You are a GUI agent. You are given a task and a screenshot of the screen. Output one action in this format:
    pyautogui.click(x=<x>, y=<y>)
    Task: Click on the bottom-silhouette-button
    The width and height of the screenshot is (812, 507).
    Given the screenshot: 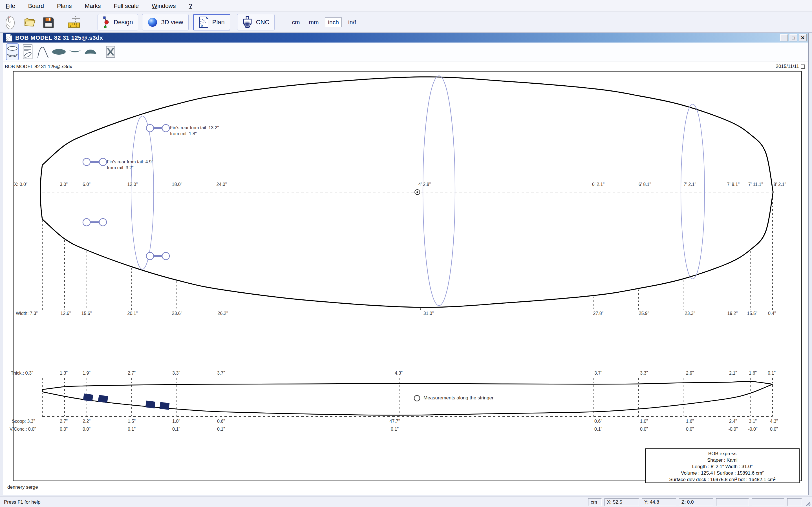 What is the action you would take?
    pyautogui.click(x=75, y=52)
    